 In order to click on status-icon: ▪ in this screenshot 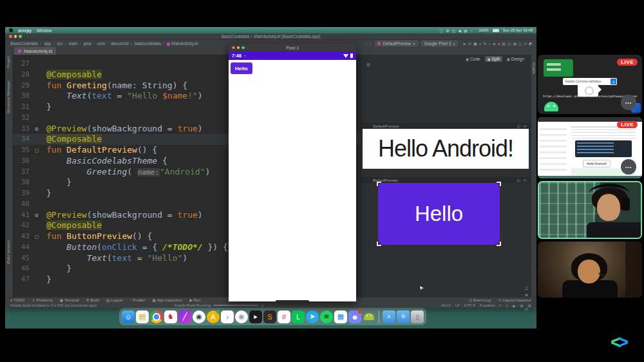, I will do `click(500, 305)`.